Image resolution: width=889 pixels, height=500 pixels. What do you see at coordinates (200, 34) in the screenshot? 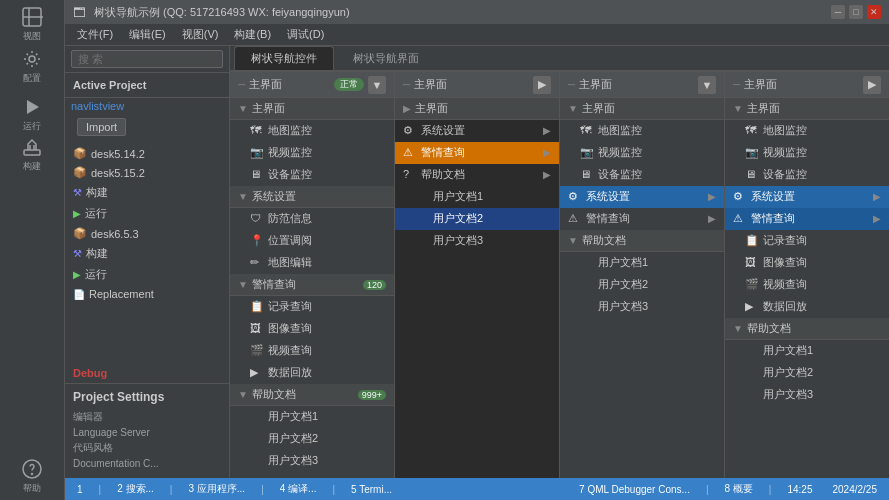
I see `menu-view: 视图(V)` at bounding box center [200, 34].